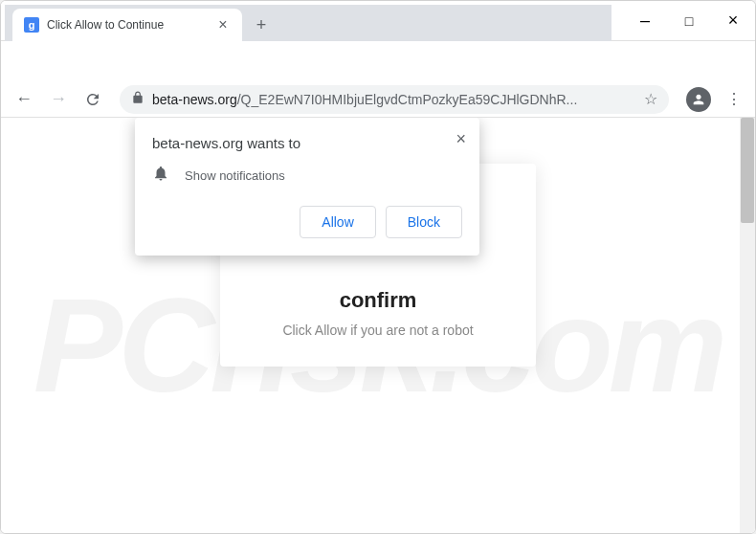  What do you see at coordinates (307, 187) in the screenshot?
I see `notification-popup: × beta-news.org wants to Show notificati…` at bounding box center [307, 187].